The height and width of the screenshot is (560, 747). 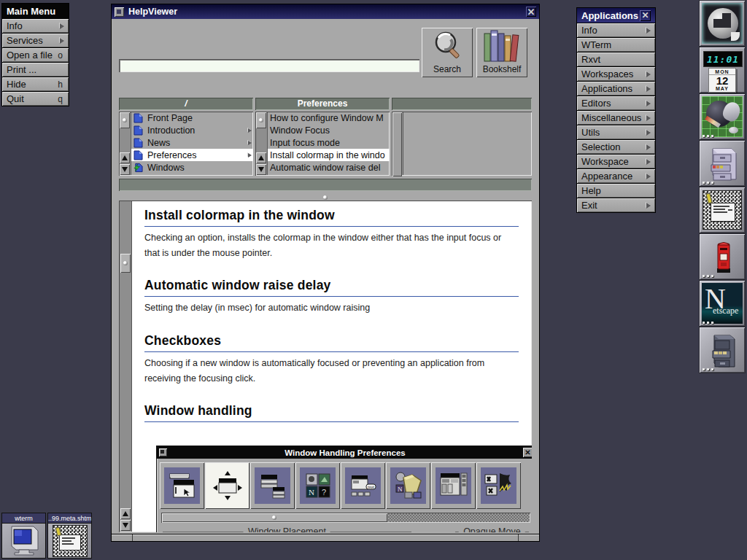 I want to click on dock-tile-file-manager, so click(x=722, y=350).